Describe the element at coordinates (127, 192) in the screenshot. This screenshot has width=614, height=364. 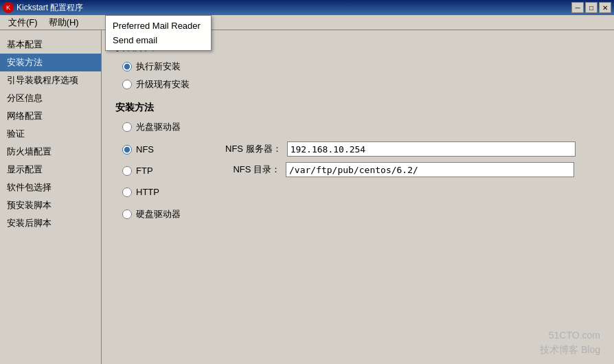
I see `radio-http` at that location.